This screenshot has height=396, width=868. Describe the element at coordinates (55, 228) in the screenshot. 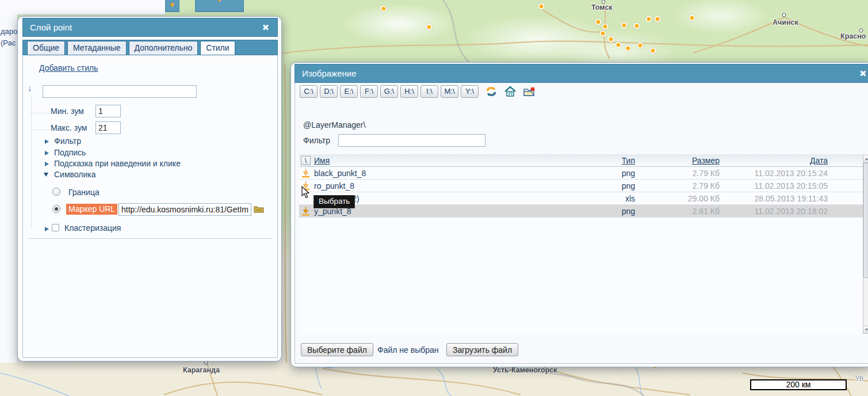

I see `clustering-checkbox` at that location.